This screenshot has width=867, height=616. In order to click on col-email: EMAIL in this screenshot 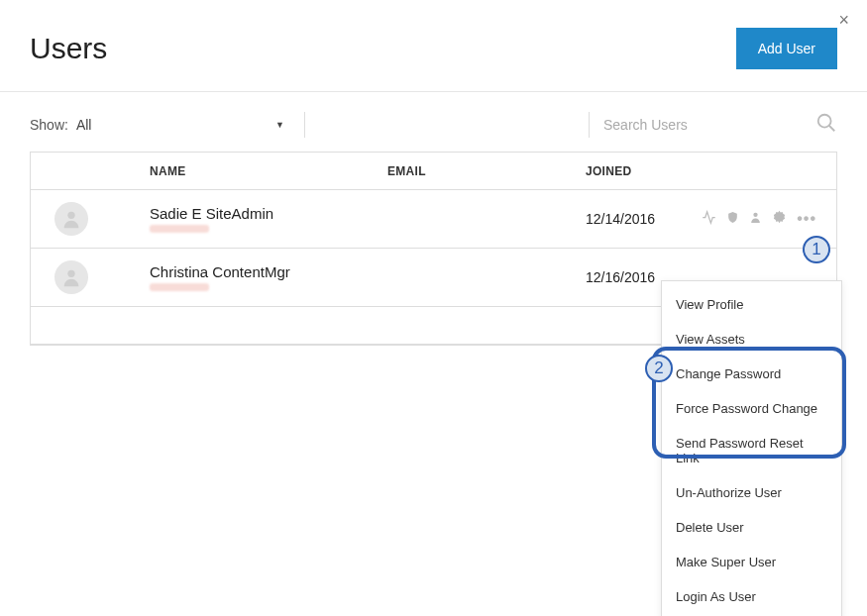, I will do `click(487, 171)`.